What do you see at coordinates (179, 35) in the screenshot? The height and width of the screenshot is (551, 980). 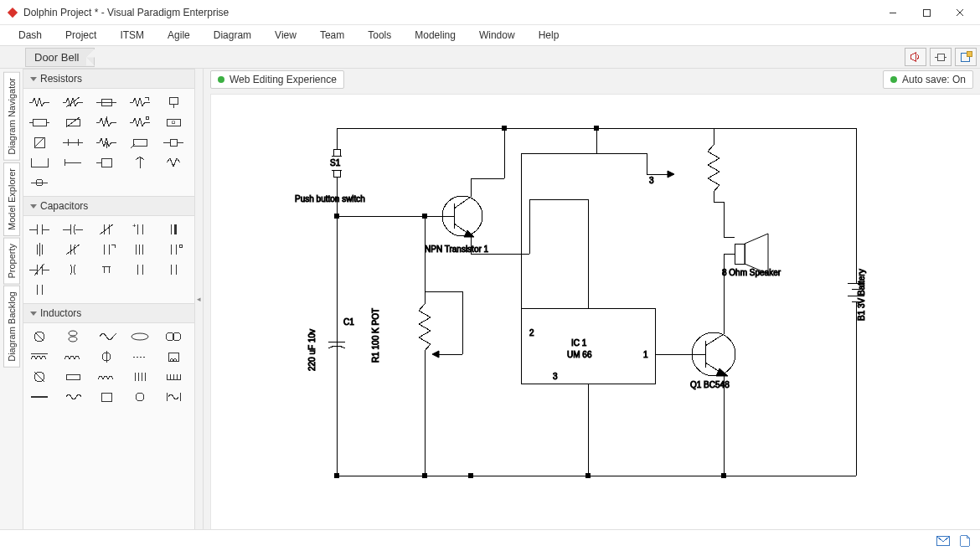 I see `menu-agile: Agile` at bounding box center [179, 35].